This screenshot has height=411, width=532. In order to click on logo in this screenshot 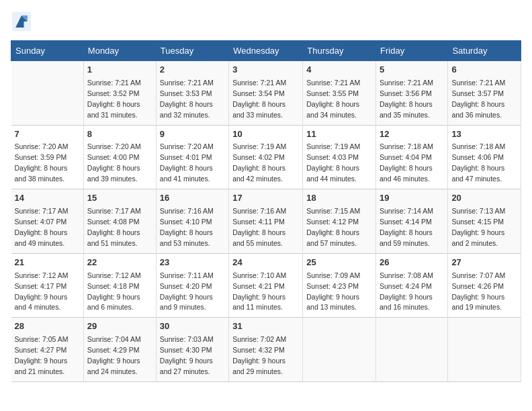, I will do `click(24, 21)`.